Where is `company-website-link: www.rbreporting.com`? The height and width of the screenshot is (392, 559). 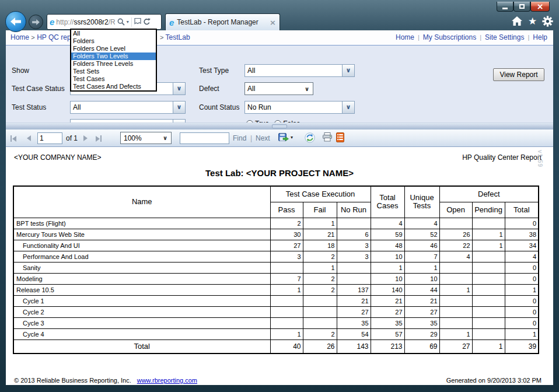 company-website-link: www.rbreporting.com is located at coordinates (167, 380).